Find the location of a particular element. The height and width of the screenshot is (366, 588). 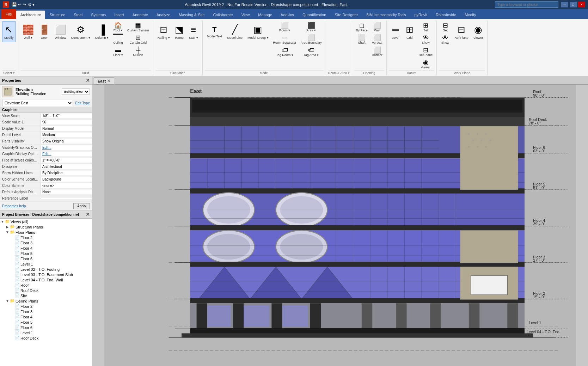

ribbon-btn-show: 👁 Show is located at coordinates (426, 39).